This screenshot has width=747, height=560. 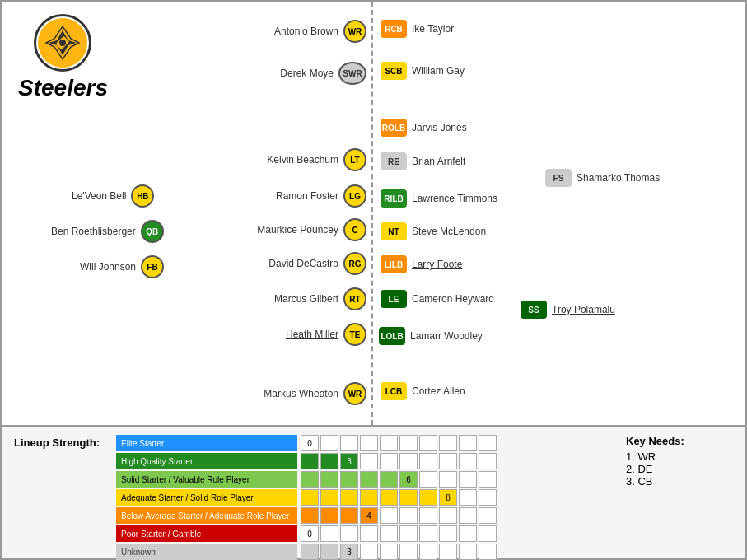 I want to click on player-name: Steve McLendon, so click(x=449, y=231).